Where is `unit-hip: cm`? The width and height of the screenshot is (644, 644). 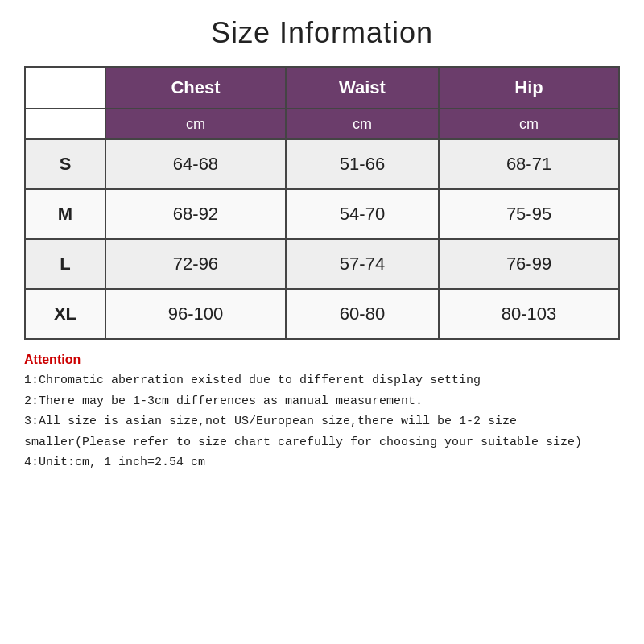
unit-hip: cm is located at coordinates (529, 124).